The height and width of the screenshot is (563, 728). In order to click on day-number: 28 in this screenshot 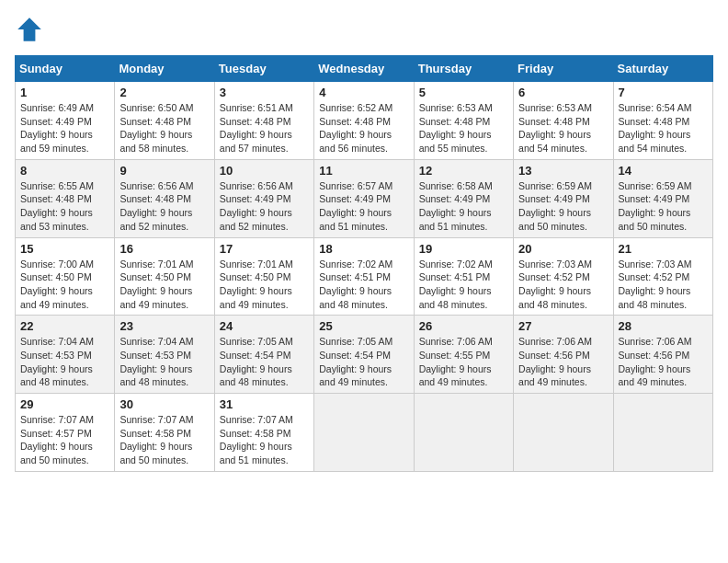, I will do `click(664, 326)`.